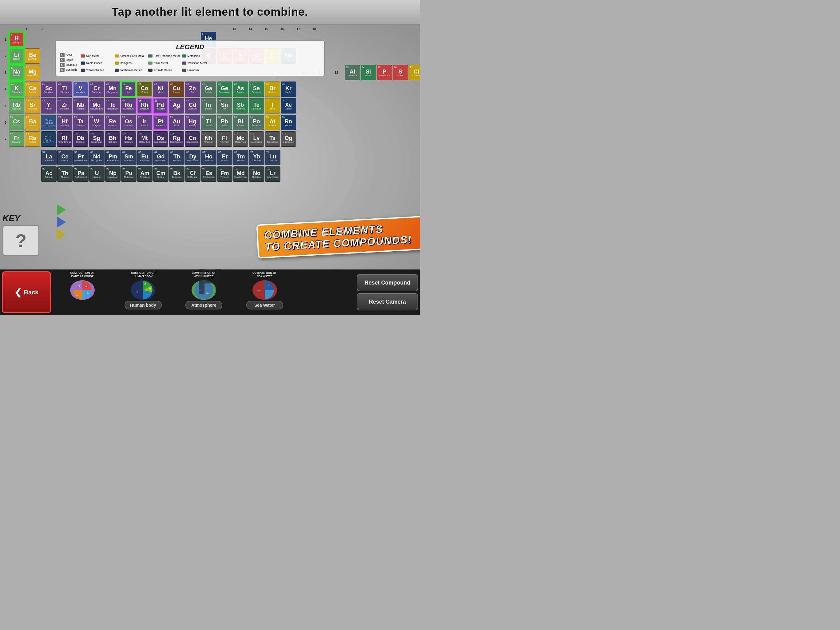  I want to click on element-Lv: 116 Lv Livermorium, so click(257, 139).